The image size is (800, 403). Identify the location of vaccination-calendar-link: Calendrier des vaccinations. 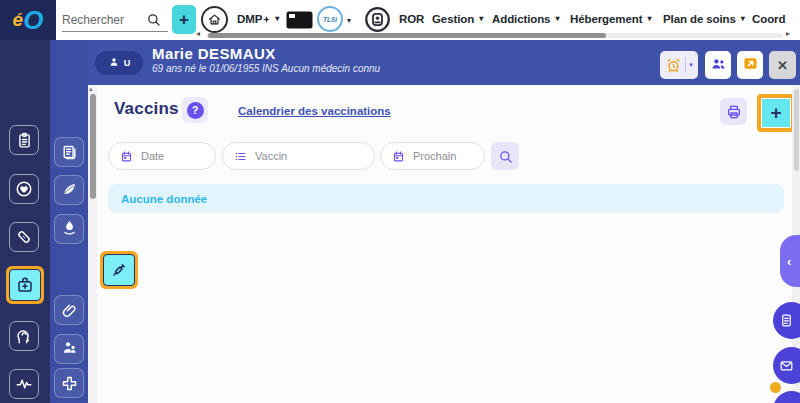
(314, 111).